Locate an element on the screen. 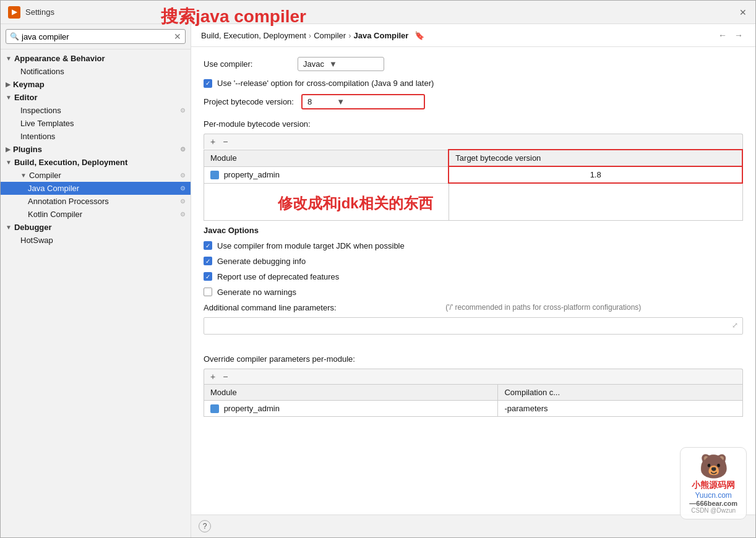 Image resolution: width=756 pixels, height=538 pixels. javac-options-label: Javac Options is located at coordinates (473, 230).